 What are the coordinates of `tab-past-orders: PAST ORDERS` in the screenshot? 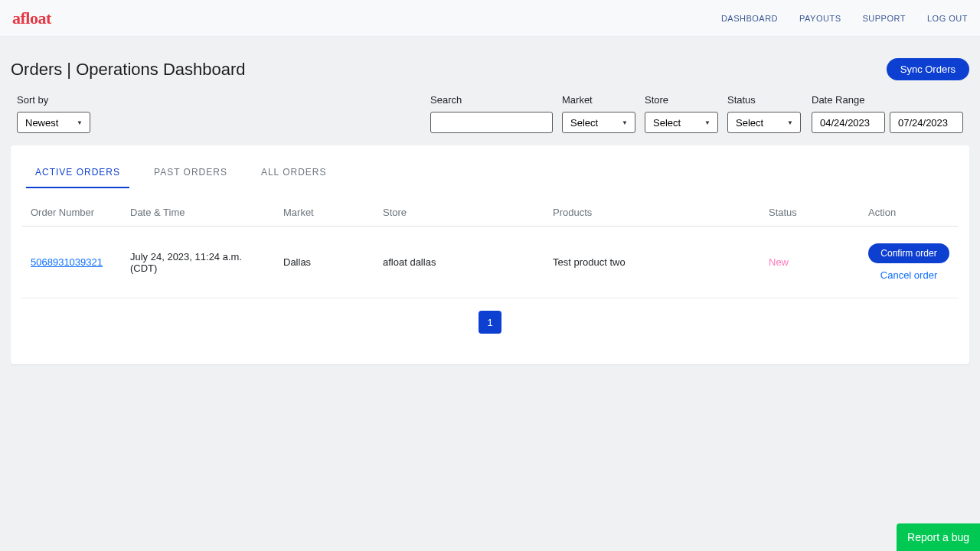 It's located at (191, 174).